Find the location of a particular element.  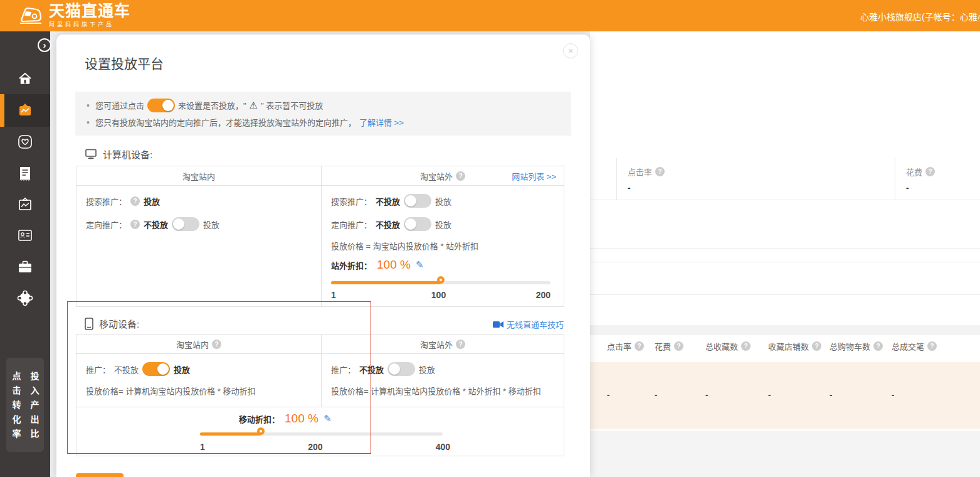

mobile-table: 淘宝站内 ? 淘宝站外 ? 推广： 不投放 投放 投放价格= 计算机淘宝站内投放… is located at coordinates (320, 395).